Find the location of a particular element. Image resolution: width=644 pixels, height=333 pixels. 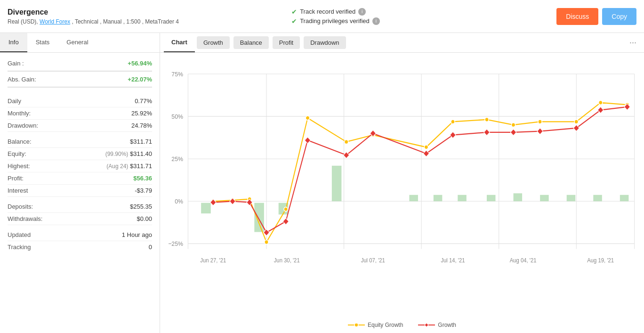

drawdown-label: Drawdown: is located at coordinates (23, 125).